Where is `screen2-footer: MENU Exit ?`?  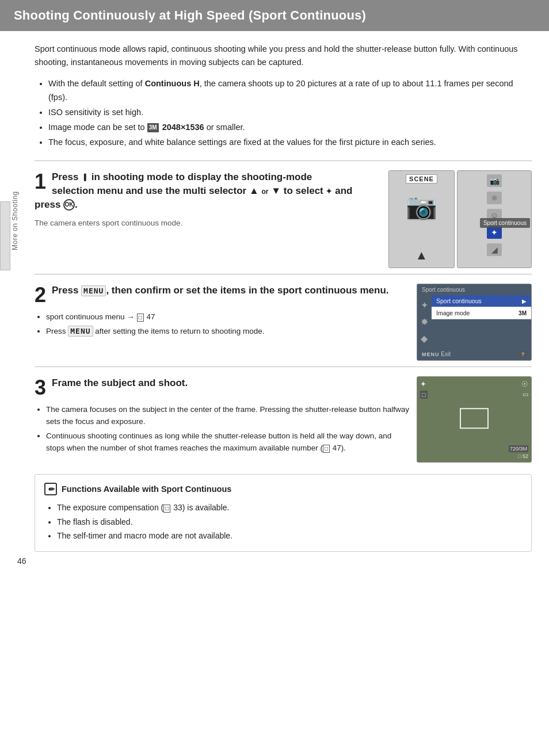 screen2-footer: MENU Exit ? is located at coordinates (474, 354).